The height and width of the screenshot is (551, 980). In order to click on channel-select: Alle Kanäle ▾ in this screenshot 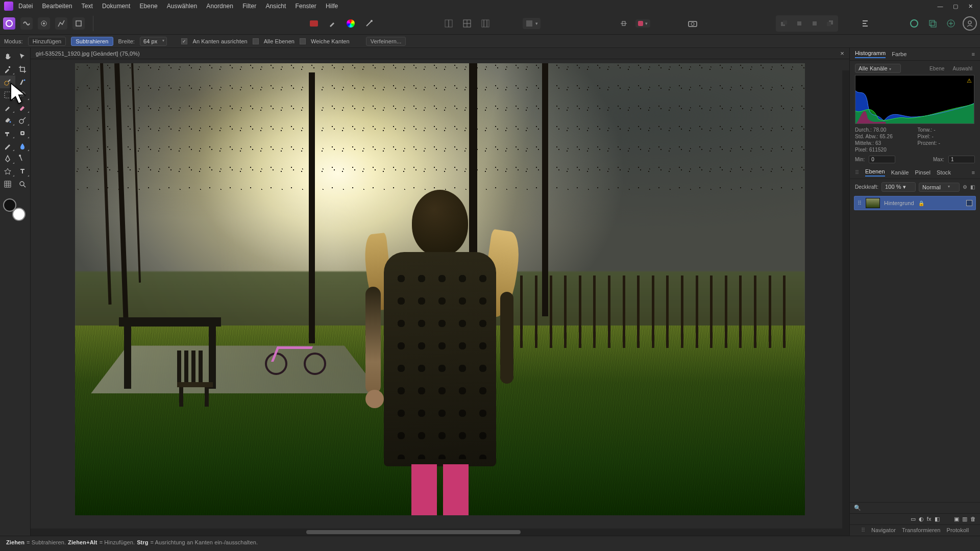, I will do `click(878, 68)`.